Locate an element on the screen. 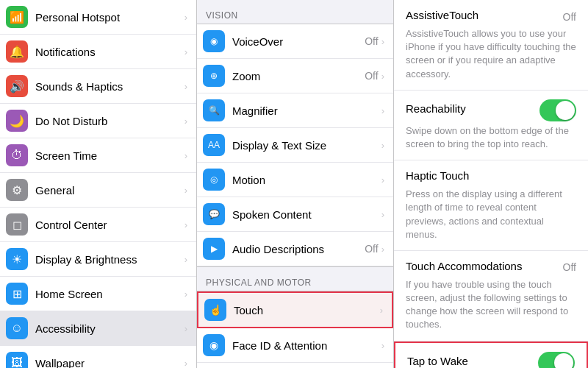  setting-row-tap-to-wake: Tap to Wake is located at coordinates (491, 360).